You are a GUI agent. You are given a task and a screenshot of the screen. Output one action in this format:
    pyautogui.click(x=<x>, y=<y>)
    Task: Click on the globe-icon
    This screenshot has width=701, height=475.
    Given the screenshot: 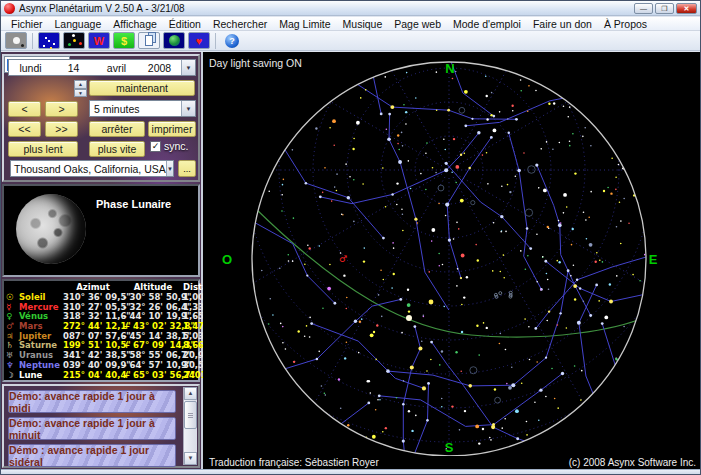 What is the action you would take?
    pyautogui.click(x=174, y=40)
    